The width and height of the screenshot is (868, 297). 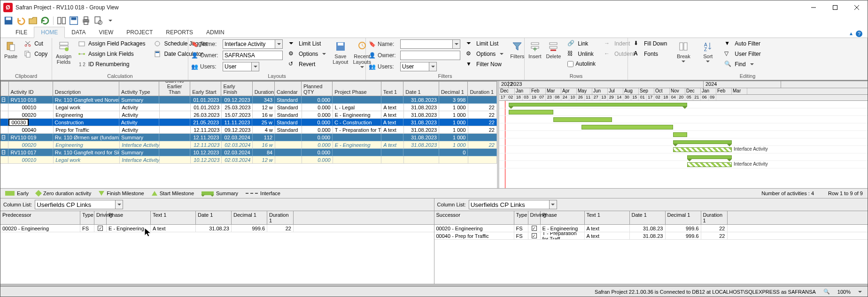 I want to click on qat-fillleft-icon, so click(x=62, y=21).